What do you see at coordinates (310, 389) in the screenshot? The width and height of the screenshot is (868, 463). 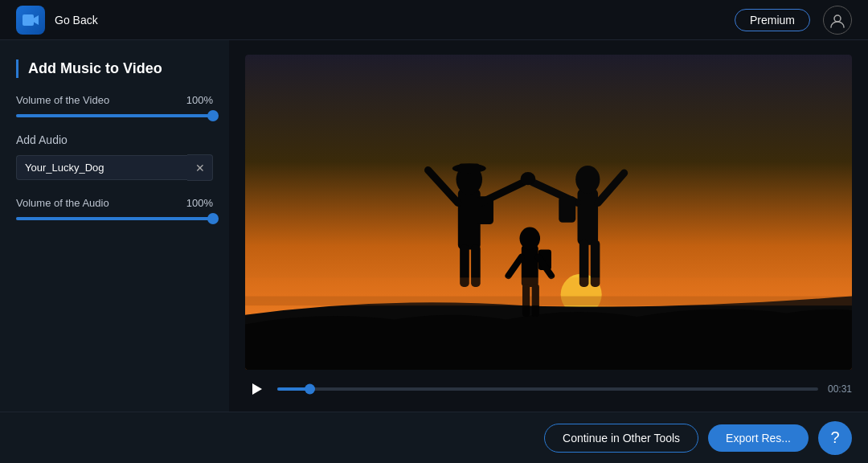 I see `progress-thumb` at bounding box center [310, 389].